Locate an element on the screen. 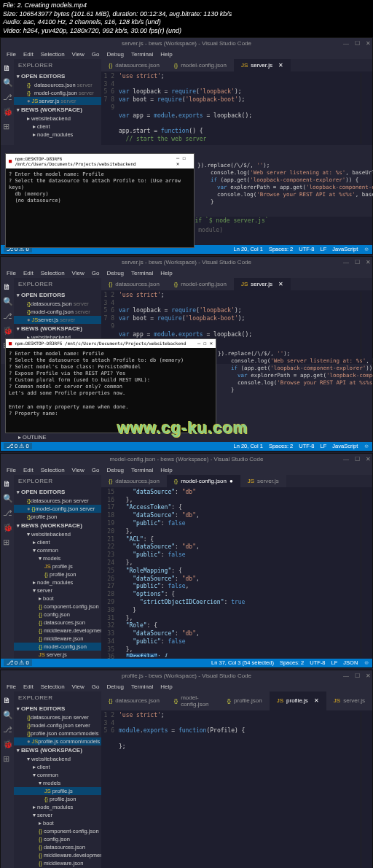  tree-file: {} component-config.json is located at coordinates (58, 832).